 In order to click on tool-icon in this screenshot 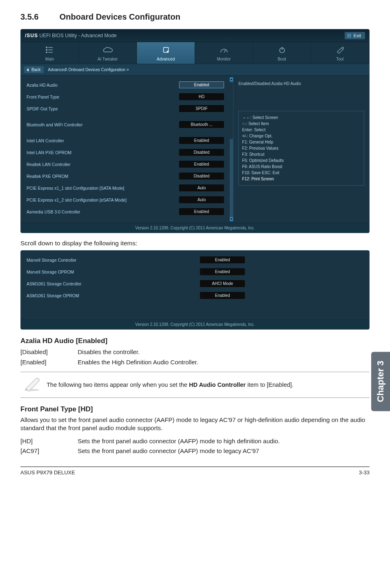, I will do `click(340, 51)`.